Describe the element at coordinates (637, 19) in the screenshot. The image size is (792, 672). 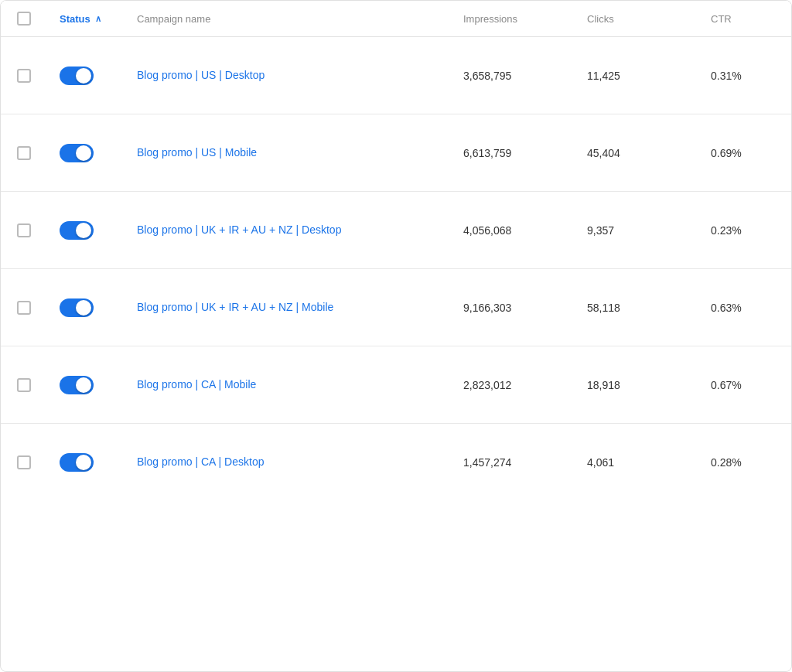
I see `clicks-header: Clicks` at that location.